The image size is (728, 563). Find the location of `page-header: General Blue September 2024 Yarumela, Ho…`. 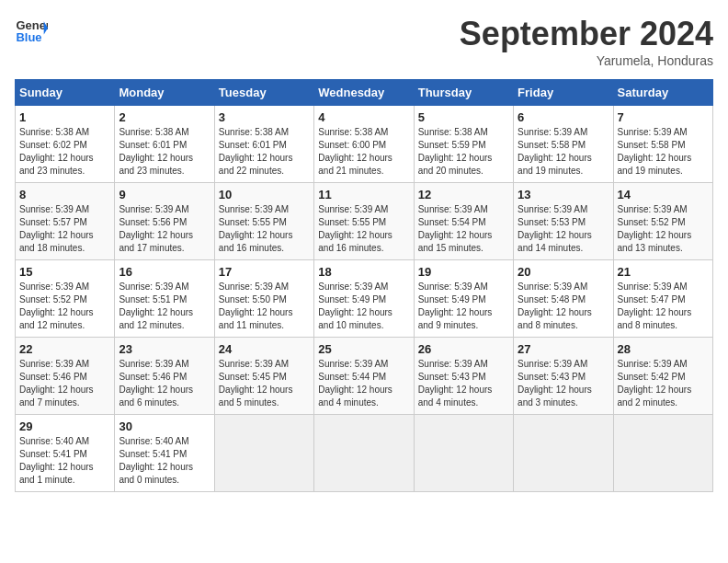

page-header: General Blue September 2024 Yarumela, Ho… is located at coordinates (364, 41).